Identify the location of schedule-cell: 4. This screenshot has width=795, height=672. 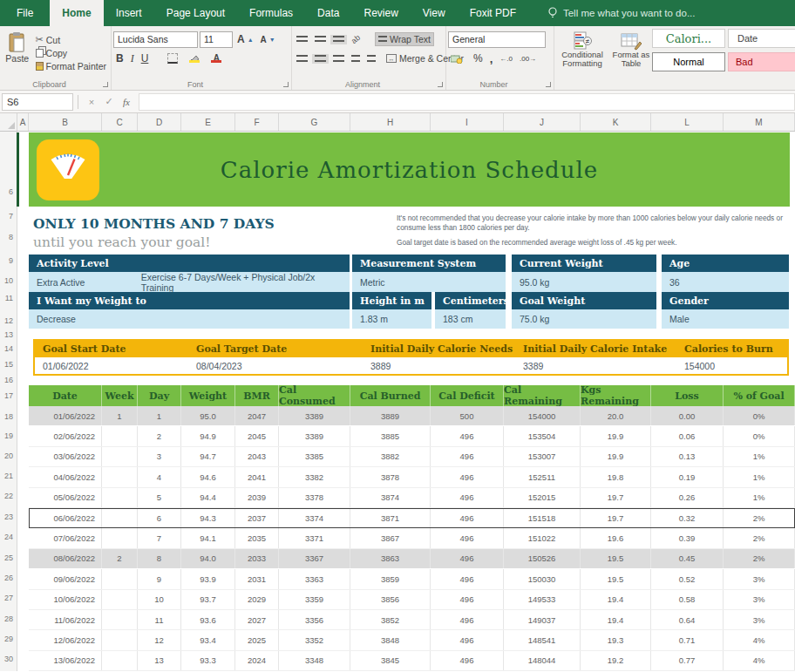
(160, 477).